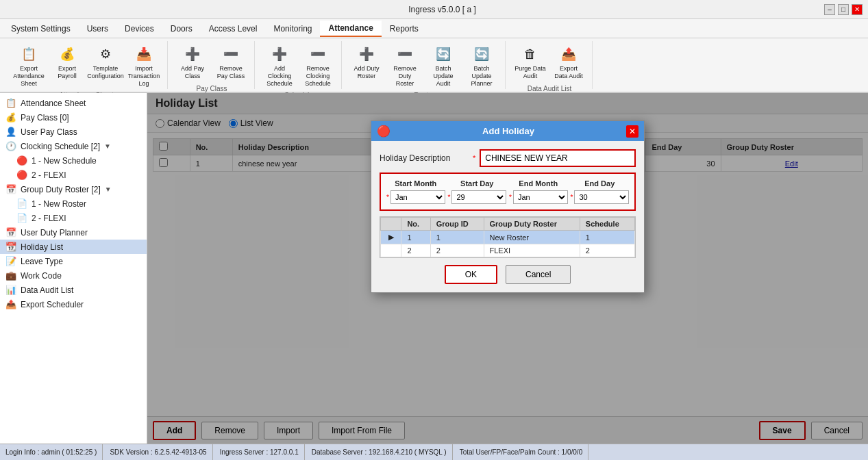 Image resolution: width=868 pixels, height=460 pixels. I want to click on template-config-button: ⚙TemplateConfiguration, so click(106, 66).